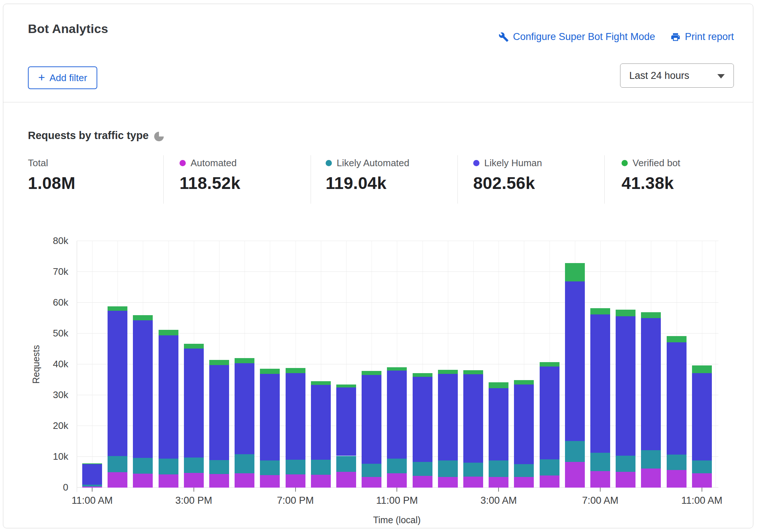  I want to click on configure-super-bot-fight-mode-link: Configure Super Bot Fight Mode, so click(577, 37).